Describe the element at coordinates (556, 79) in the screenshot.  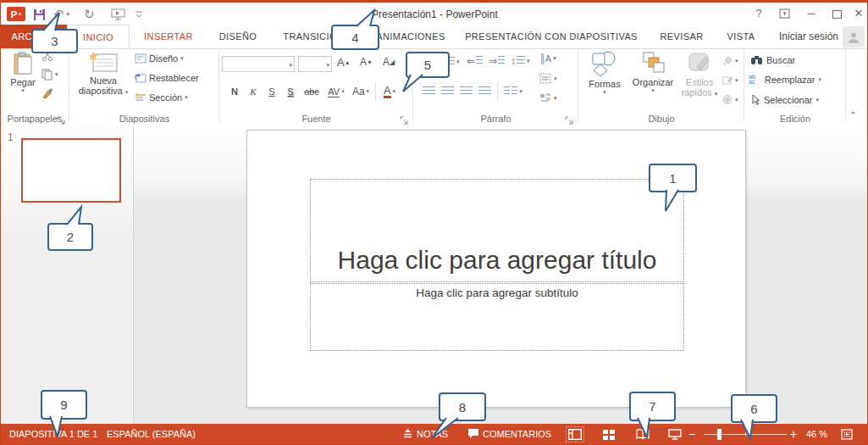
I see `align-text-caret-icon: ▾` at that location.